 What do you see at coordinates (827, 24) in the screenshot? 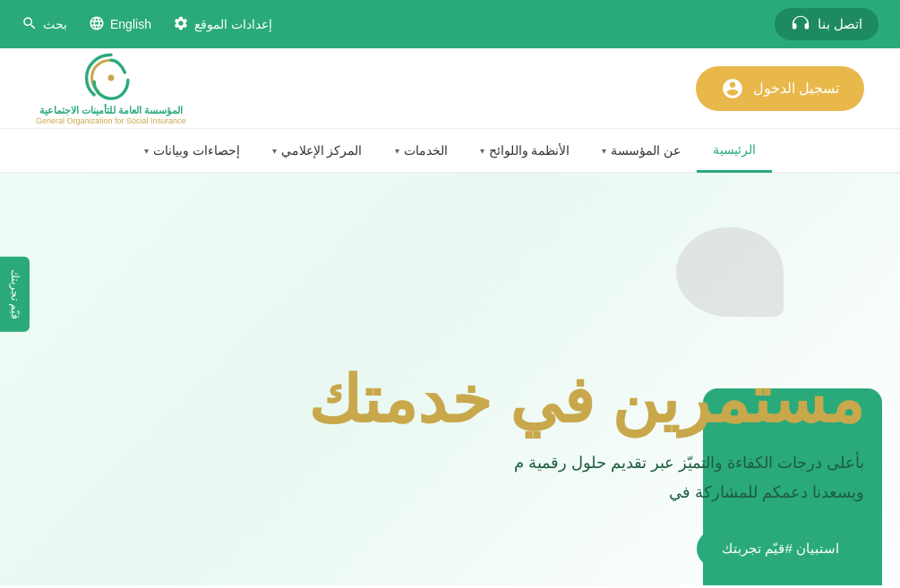
I see `top-bar-right: اتصل بنا` at bounding box center [827, 24].